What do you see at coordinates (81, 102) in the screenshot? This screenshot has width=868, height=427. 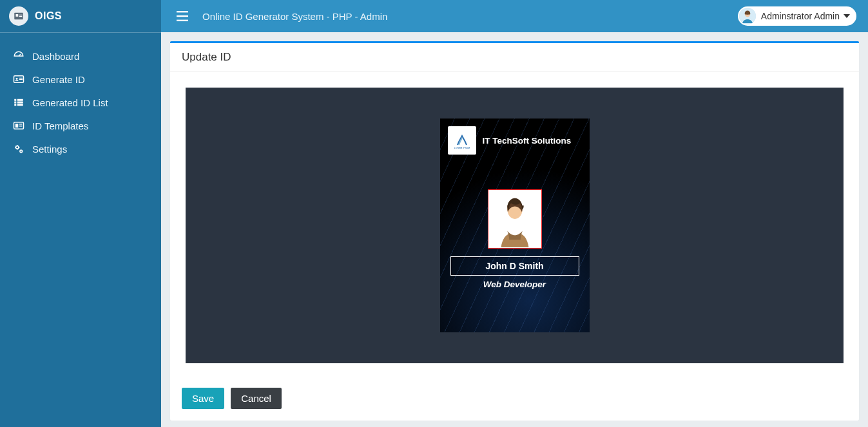 I see `sidebar-item-generated-id-list: Generated ID List` at bounding box center [81, 102].